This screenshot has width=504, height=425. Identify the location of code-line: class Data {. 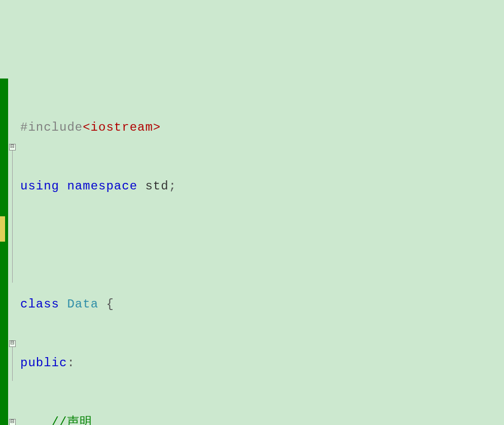
(262, 305).